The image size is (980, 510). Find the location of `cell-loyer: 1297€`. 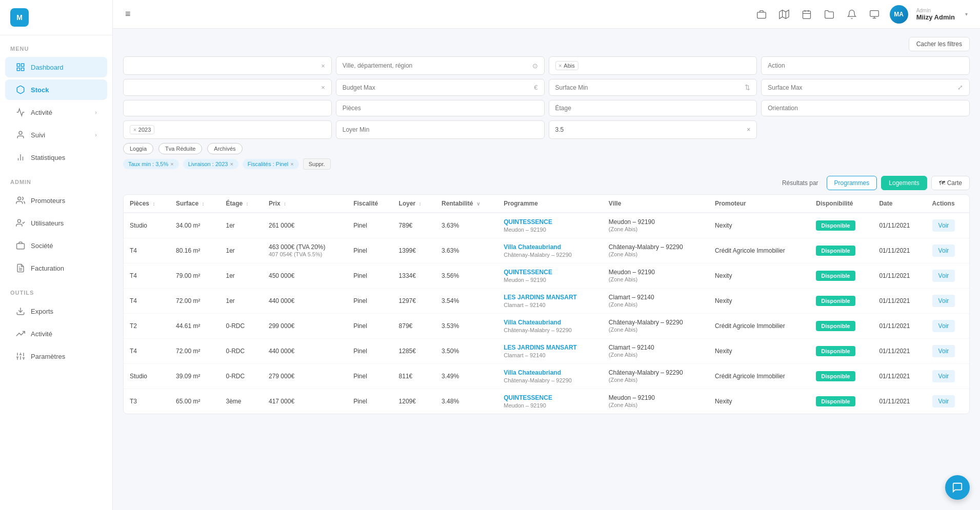

cell-loyer: 1297€ is located at coordinates (414, 301).